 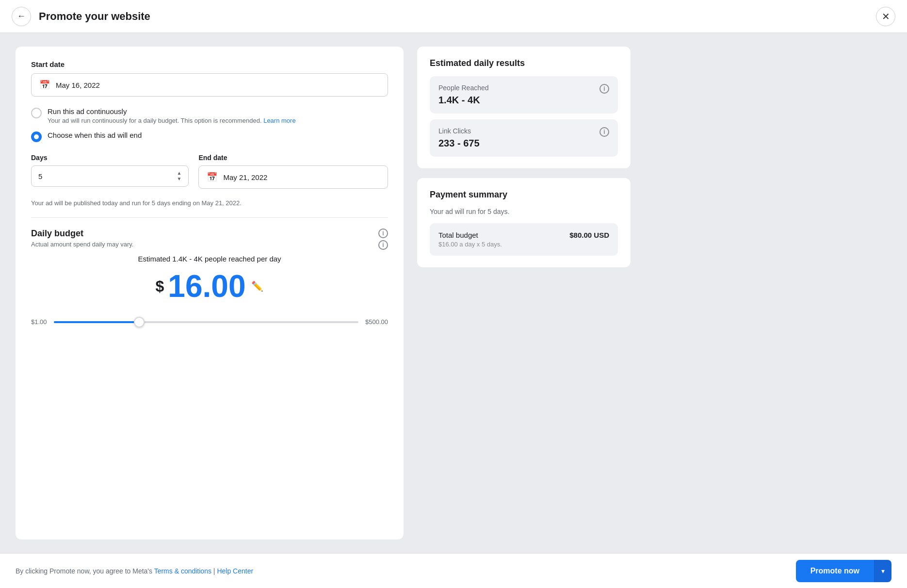 What do you see at coordinates (383, 239) in the screenshot?
I see `budget-info-icons: i i` at bounding box center [383, 239].